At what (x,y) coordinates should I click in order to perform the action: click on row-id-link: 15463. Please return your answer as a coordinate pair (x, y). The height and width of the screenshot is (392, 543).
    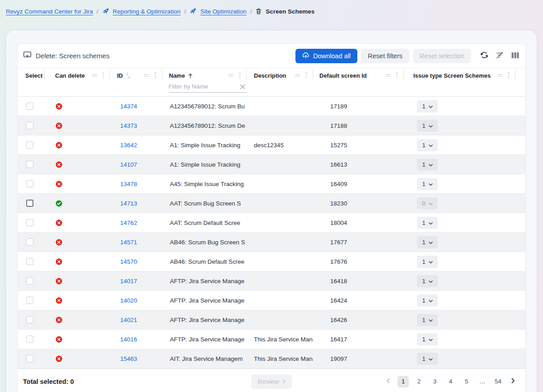
    Looking at the image, I should click on (129, 359).